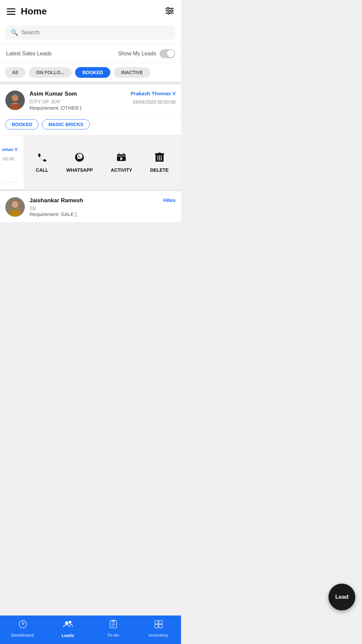 The image size is (362, 644). I want to click on lead-card-2: Jaishankar Ramesh Hites 23/ Requirement …, so click(90, 207).